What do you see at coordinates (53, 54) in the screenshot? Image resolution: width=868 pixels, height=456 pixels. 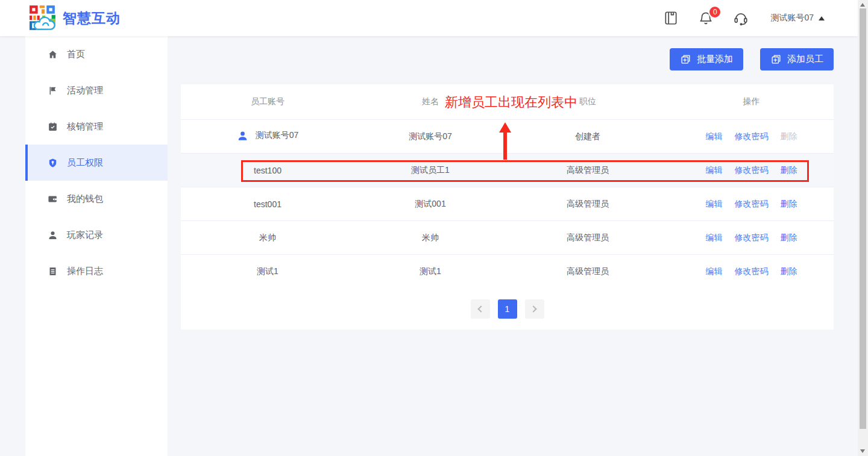 I see `home-icon` at bounding box center [53, 54].